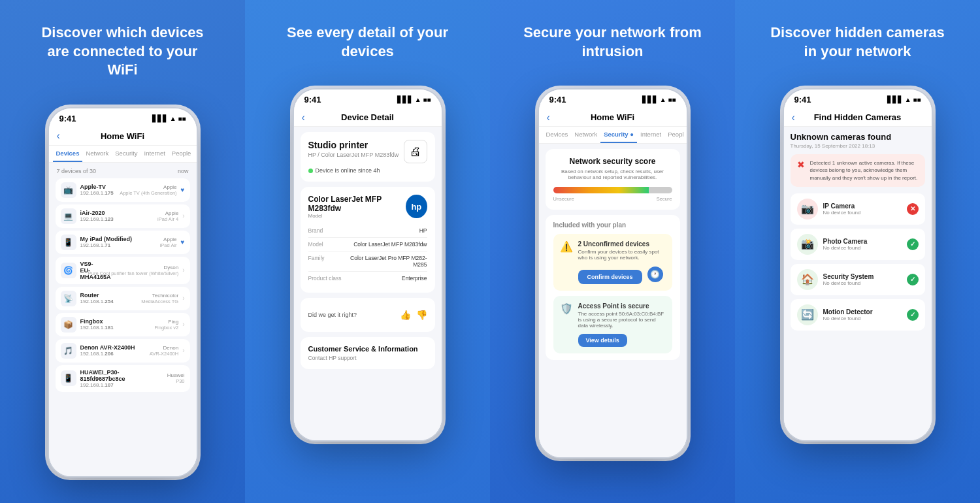  What do you see at coordinates (182, 154) in the screenshot?
I see `tab-people: People` at bounding box center [182, 154].